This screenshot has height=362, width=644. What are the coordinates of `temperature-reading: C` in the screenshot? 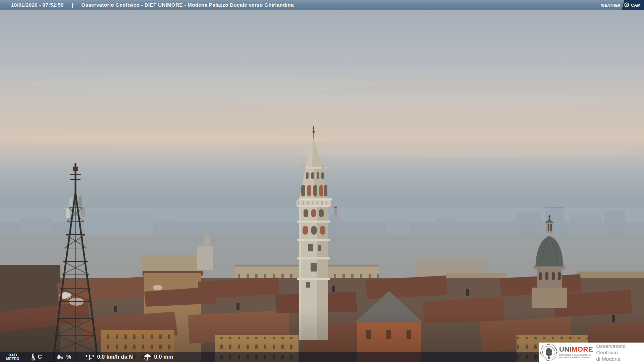 It's located at (36, 357).